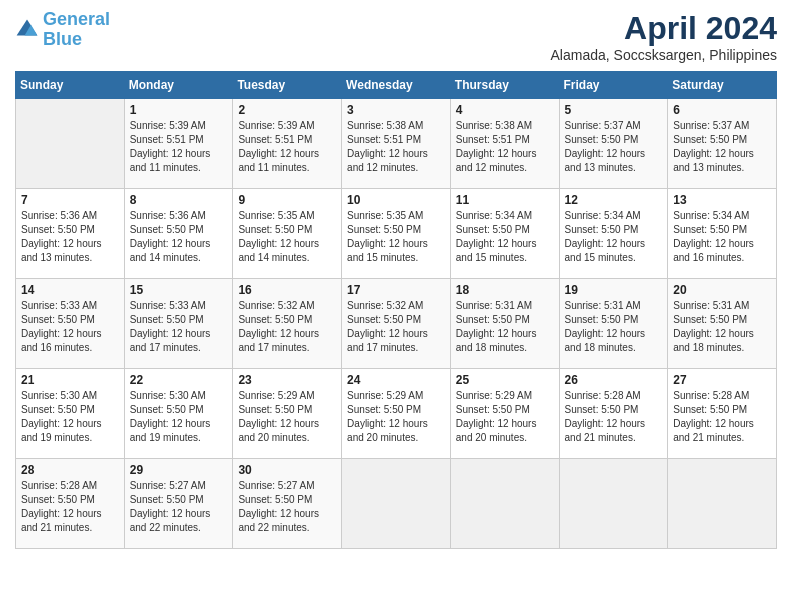  I want to click on day-number: 3, so click(396, 110).